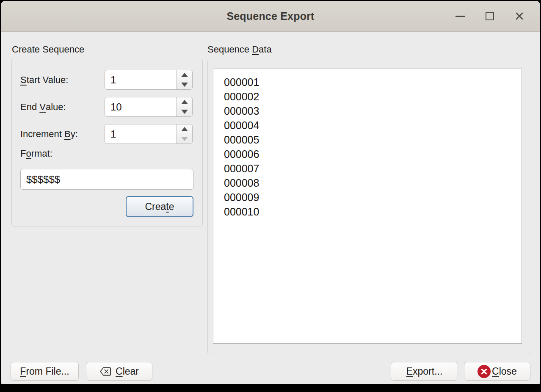 The height and width of the screenshot is (392, 541). I want to click on end-value-spin-up, so click(185, 102).